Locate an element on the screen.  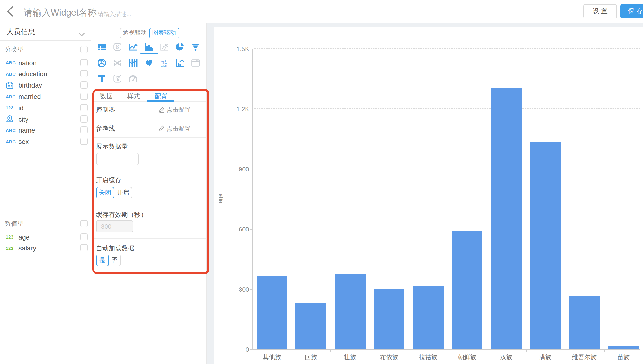
waterfall-chart-icon is located at coordinates (180, 63).